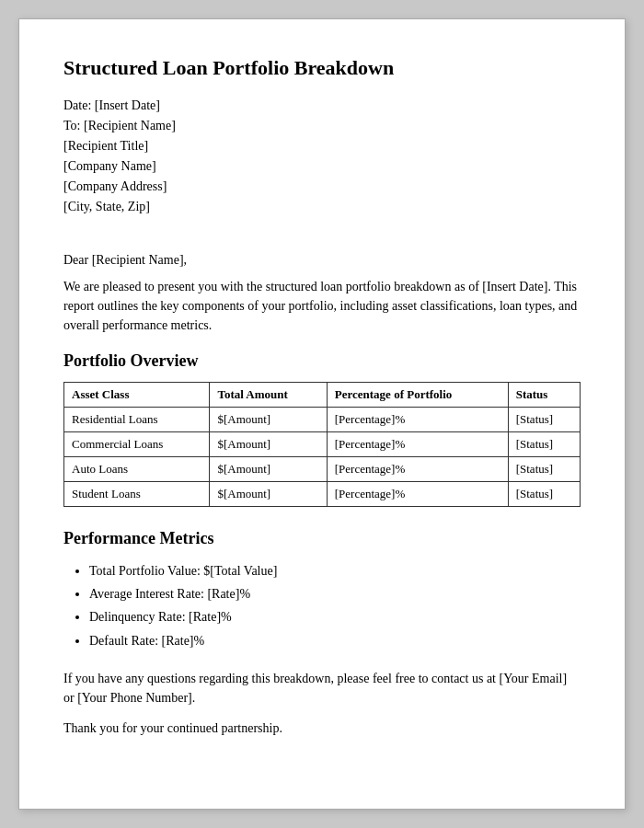 The height and width of the screenshot is (828, 644). Describe the element at coordinates (137, 420) in the screenshot. I see `table-cell: Residential Loans` at that location.